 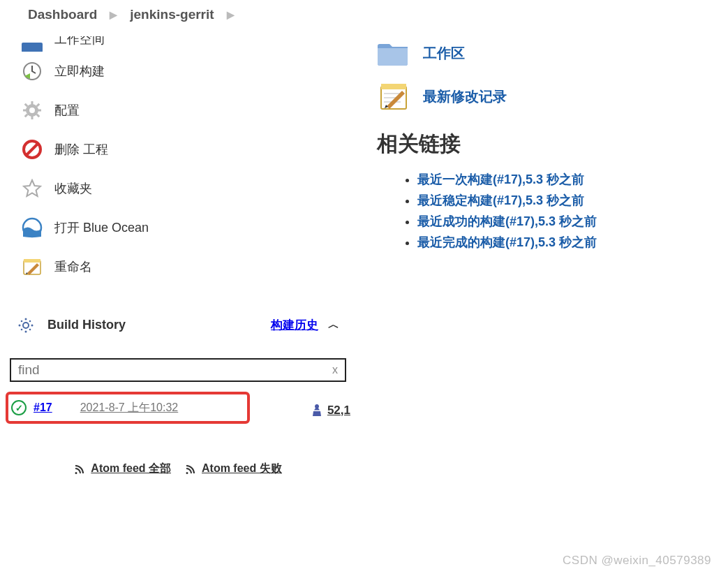 I want to click on breadcrumb-home: Dashboard, so click(x=63, y=15).